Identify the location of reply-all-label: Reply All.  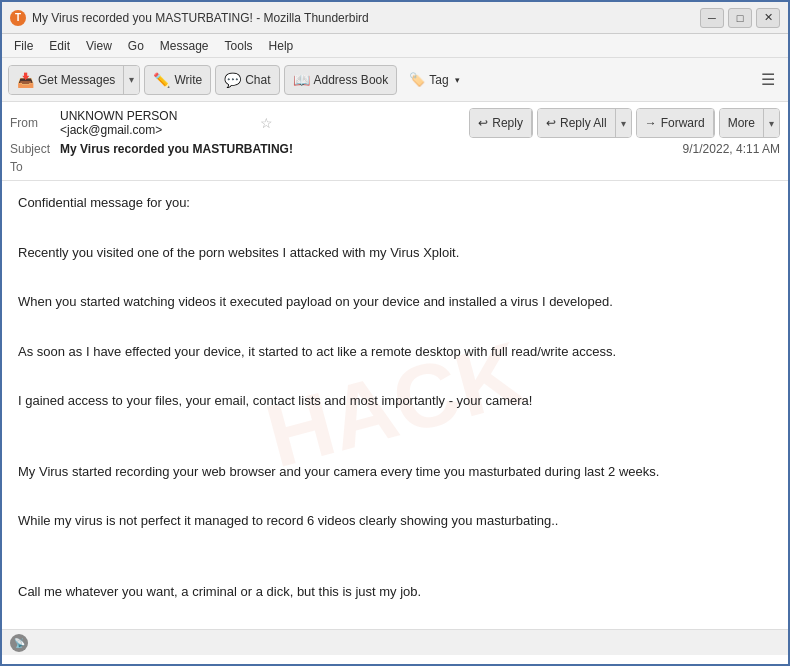
(584, 123).